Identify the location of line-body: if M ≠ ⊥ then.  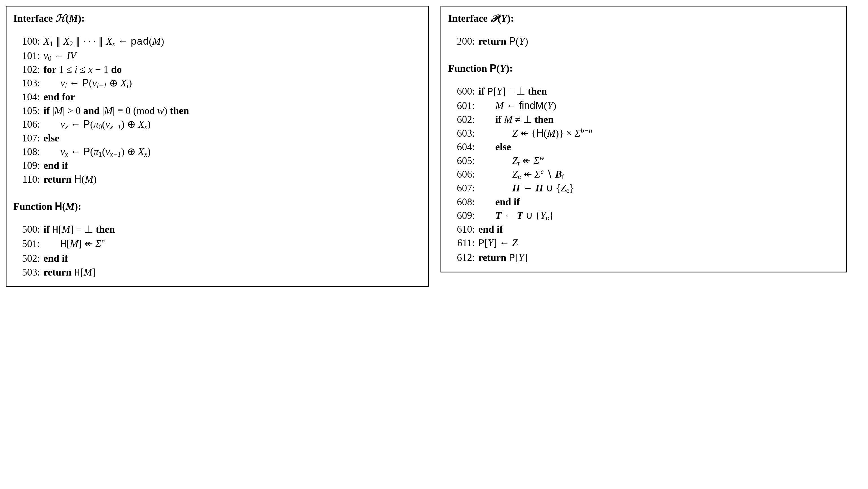
(516, 119).